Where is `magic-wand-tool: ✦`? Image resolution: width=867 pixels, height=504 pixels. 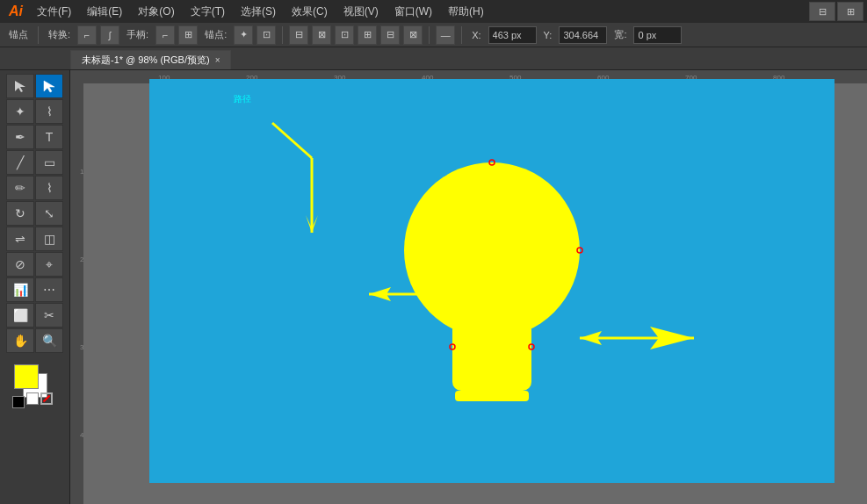 magic-wand-tool: ✦ is located at coordinates (20, 112).